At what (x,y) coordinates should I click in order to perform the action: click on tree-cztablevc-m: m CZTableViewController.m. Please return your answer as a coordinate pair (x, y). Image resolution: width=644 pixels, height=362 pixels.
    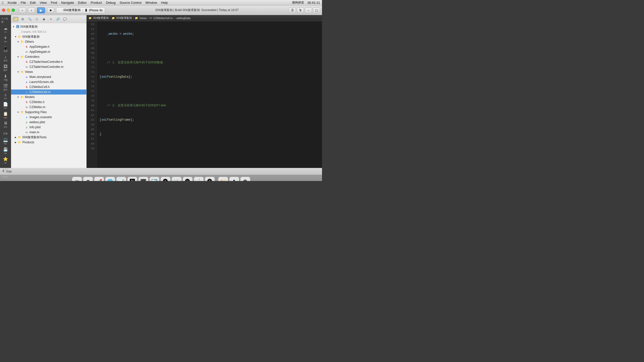
    Looking at the image, I should click on (49, 67).